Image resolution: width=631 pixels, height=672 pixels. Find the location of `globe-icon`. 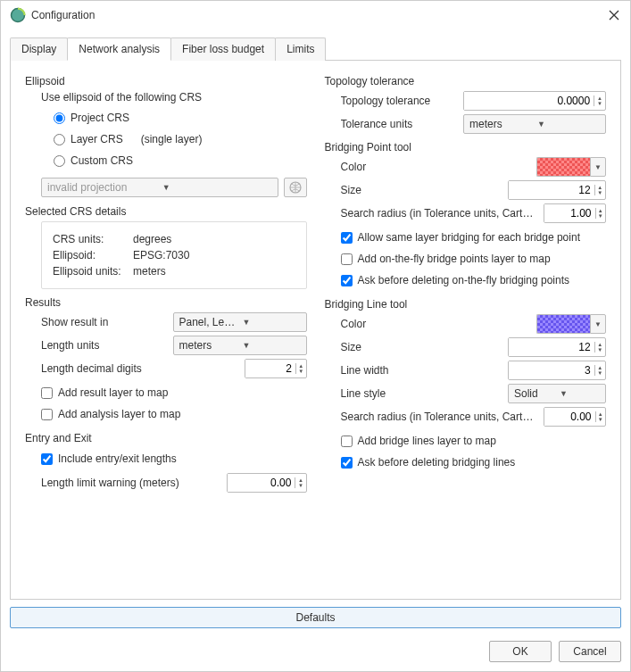

globe-icon is located at coordinates (295, 187).